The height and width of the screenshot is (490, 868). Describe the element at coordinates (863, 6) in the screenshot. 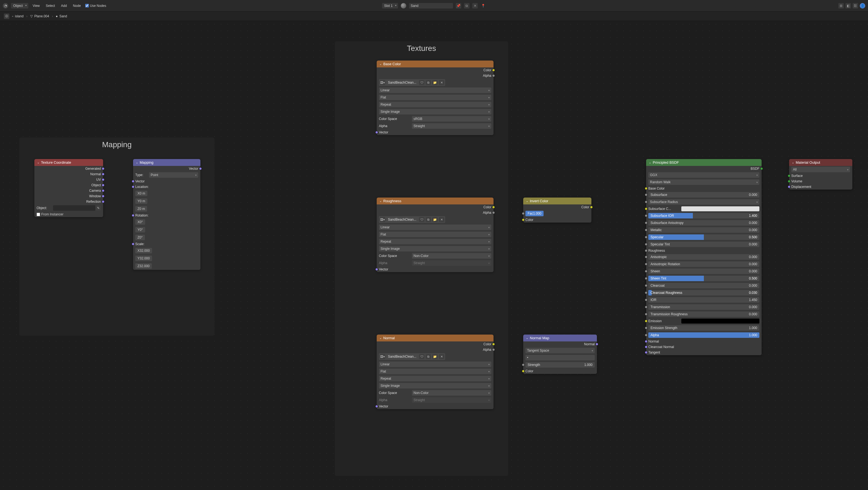

I see `user-icon: 👤` at that location.